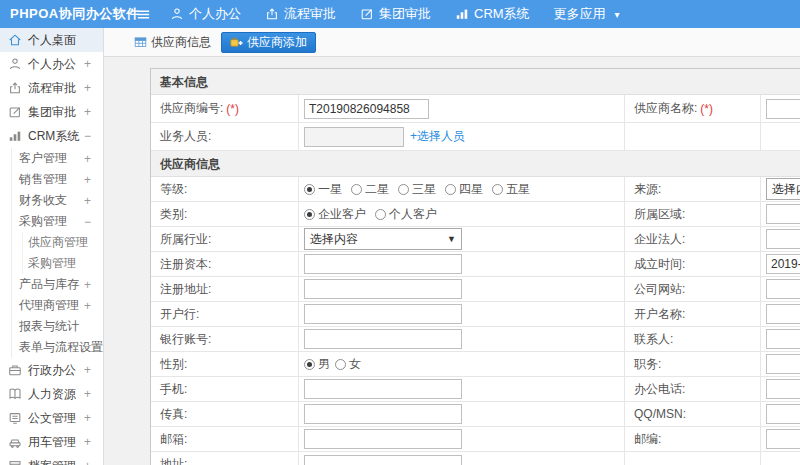 The width and height of the screenshot is (800, 465). I want to click on field-label-cell, so click(693, 458).